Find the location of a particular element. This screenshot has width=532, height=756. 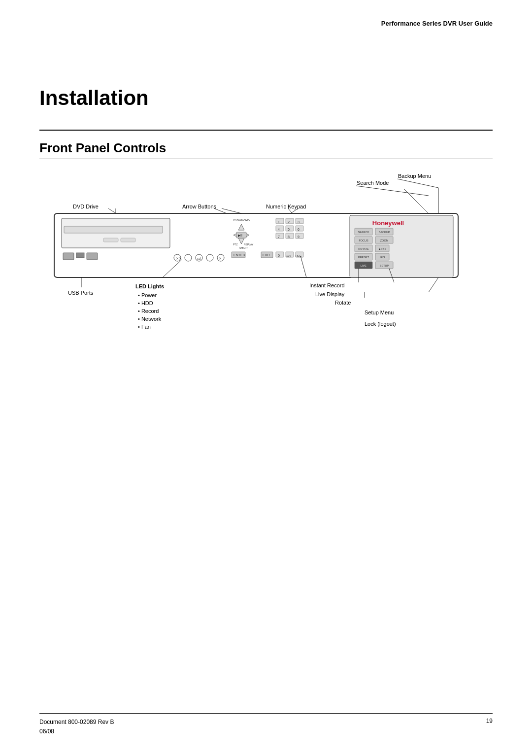

svg-text: IRIS is located at coordinates (382, 257).